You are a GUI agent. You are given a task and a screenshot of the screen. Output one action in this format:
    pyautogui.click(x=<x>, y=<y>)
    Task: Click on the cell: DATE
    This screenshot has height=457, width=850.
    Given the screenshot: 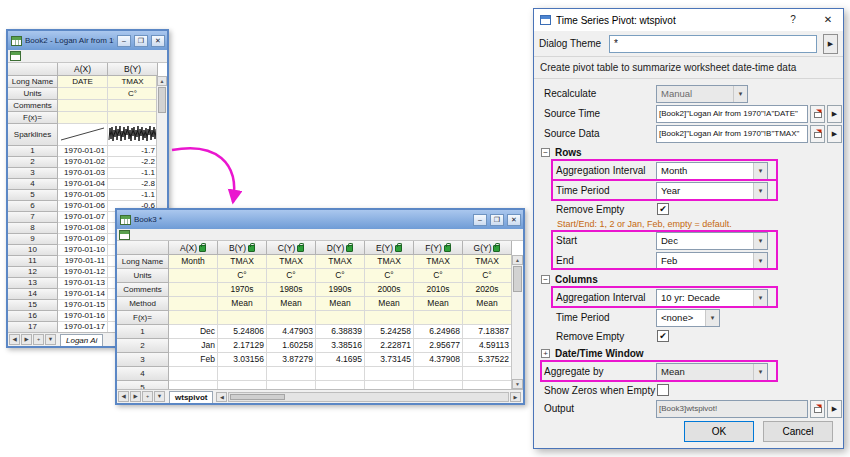 What is the action you would take?
    pyautogui.click(x=83, y=82)
    